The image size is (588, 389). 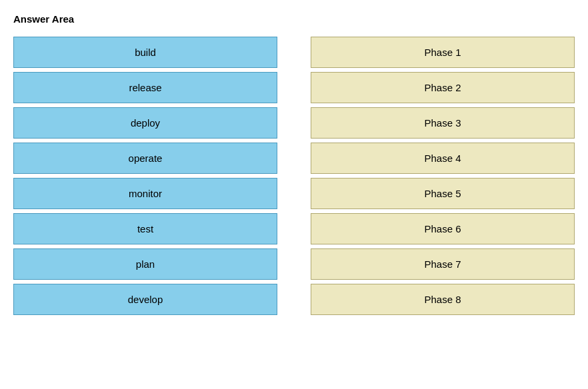 What do you see at coordinates (145, 52) in the screenshot?
I see `left-item-1: build` at bounding box center [145, 52].